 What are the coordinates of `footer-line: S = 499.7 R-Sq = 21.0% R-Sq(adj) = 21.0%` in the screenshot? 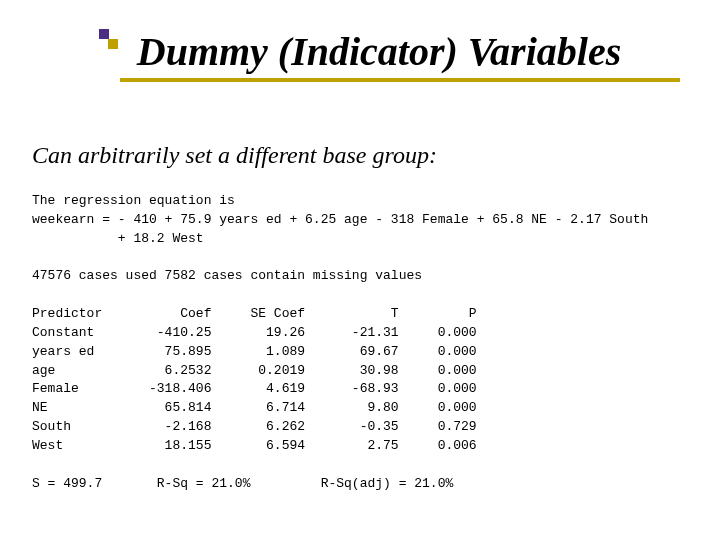 It's located at (242, 484).